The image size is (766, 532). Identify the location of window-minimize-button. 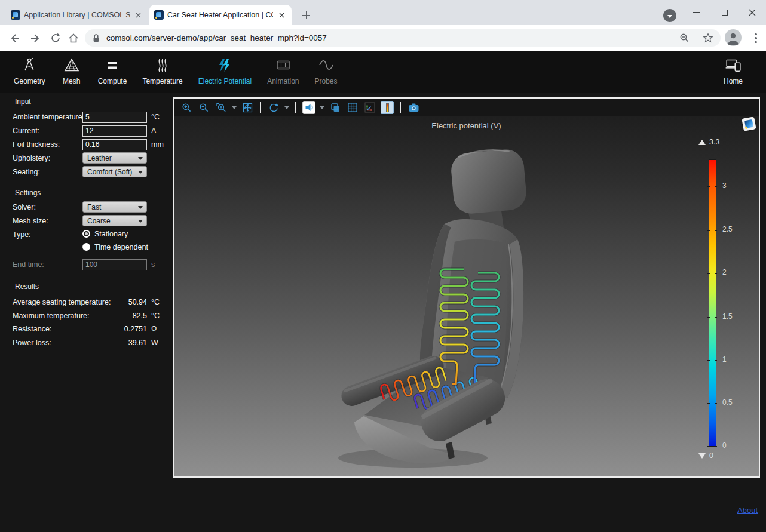
(696, 13).